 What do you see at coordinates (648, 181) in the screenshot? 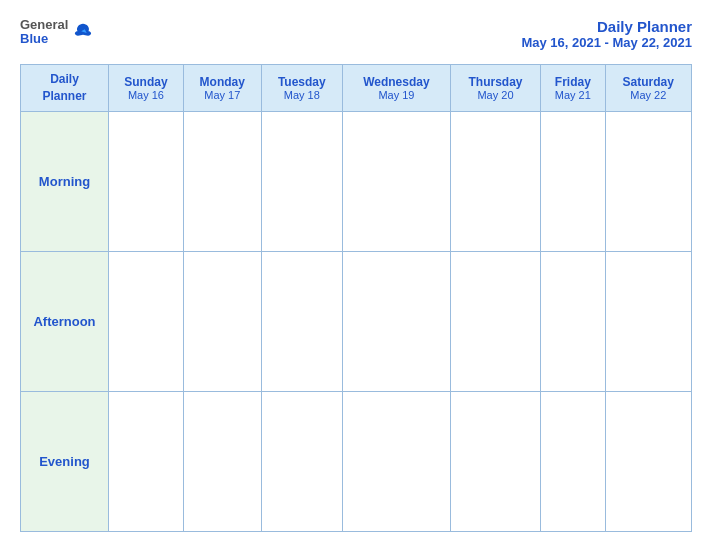
I see `cell-morning-saturday` at bounding box center [648, 181].